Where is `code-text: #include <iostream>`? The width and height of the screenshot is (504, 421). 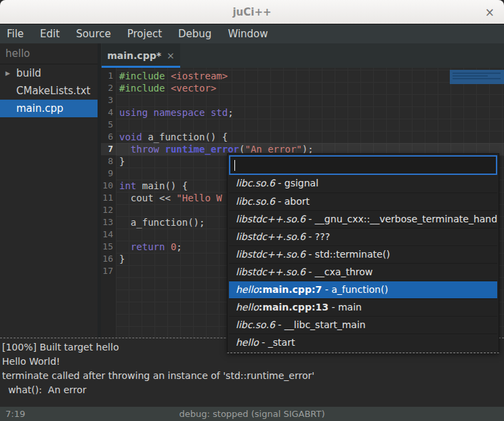 code-text: #include <iostream> is located at coordinates (172, 76).